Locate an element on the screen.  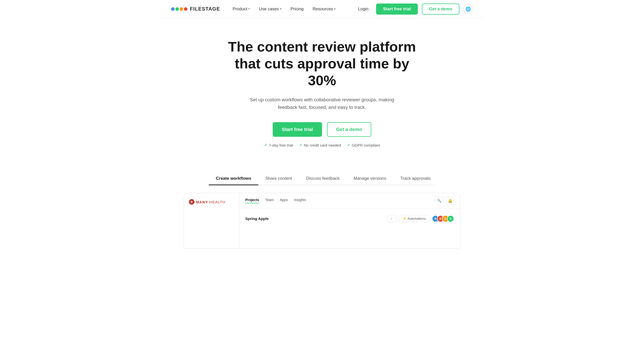
upload-icon: ↑ is located at coordinates (391, 219).